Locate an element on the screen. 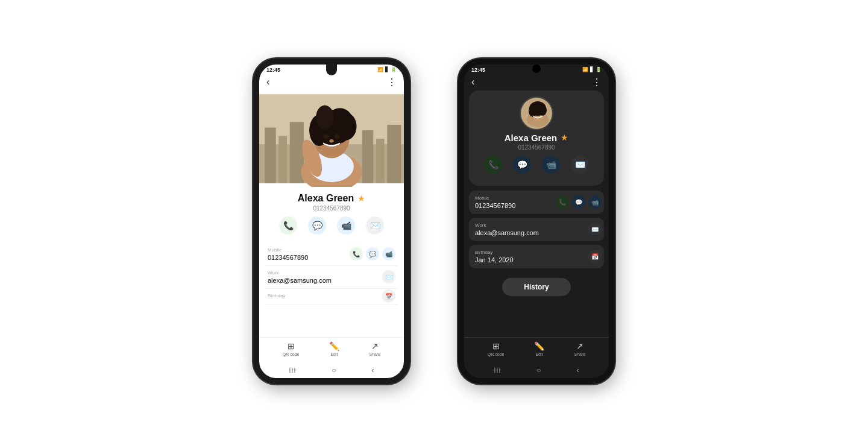  history-button: History is located at coordinates (536, 287).